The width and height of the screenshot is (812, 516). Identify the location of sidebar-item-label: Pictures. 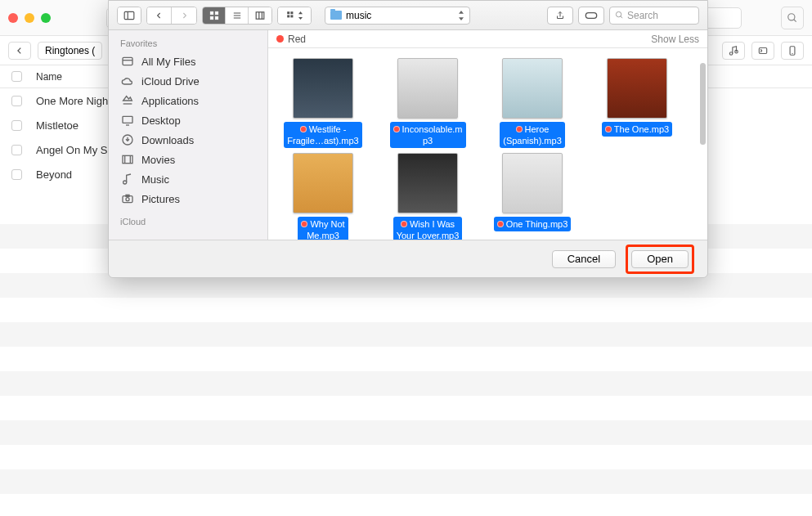
(160, 200).